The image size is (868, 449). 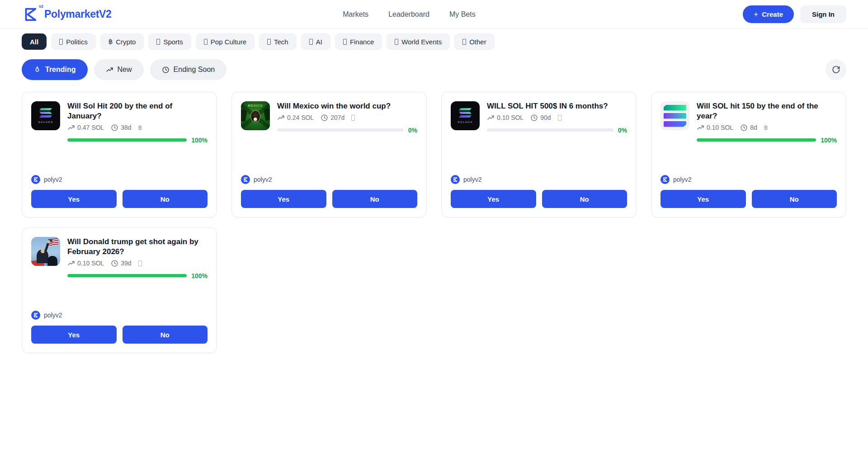 I want to click on solana-bar, so click(x=675, y=108).